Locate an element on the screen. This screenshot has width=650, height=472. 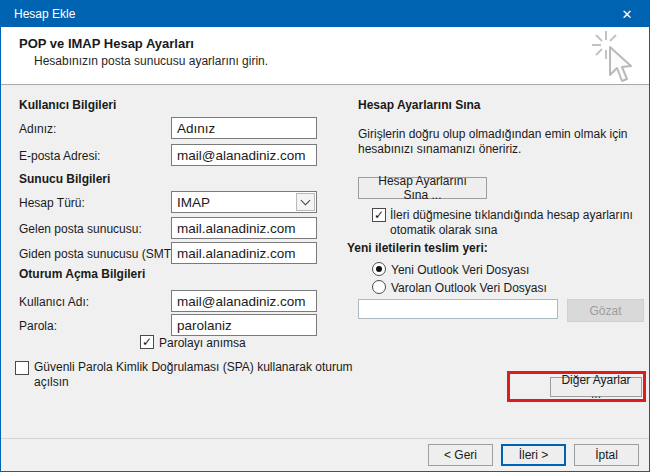
existing-data-file-label: Varolan Outlook Veri Dosyası is located at coordinates (469, 288).